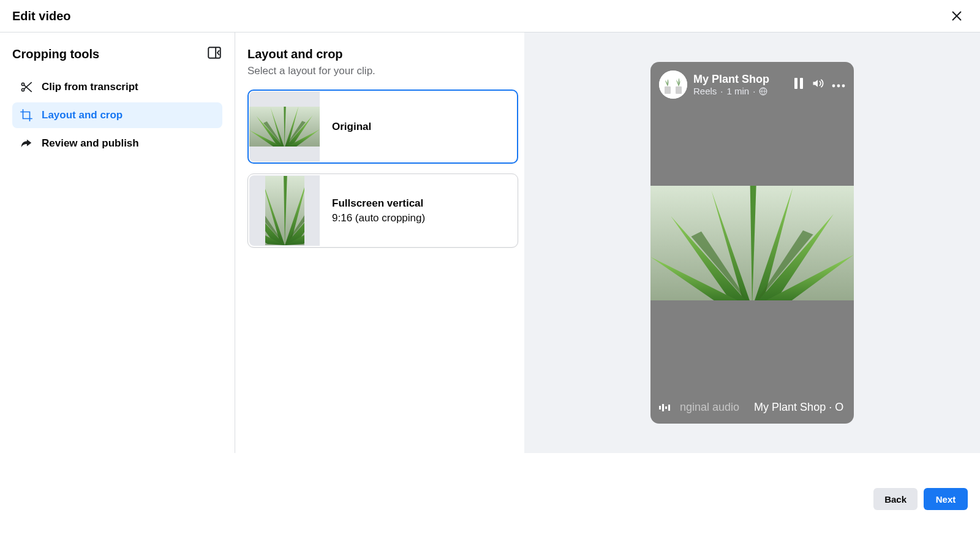 This screenshot has height=545, width=980. What do you see at coordinates (82, 115) in the screenshot?
I see `sidebar-item-label: Layout and crop` at bounding box center [82, 115].